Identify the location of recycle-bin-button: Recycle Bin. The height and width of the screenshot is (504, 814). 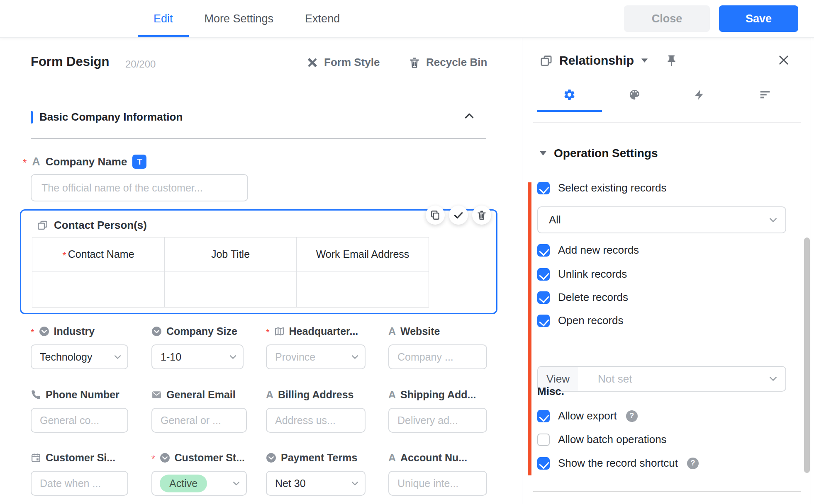
(448, 62).